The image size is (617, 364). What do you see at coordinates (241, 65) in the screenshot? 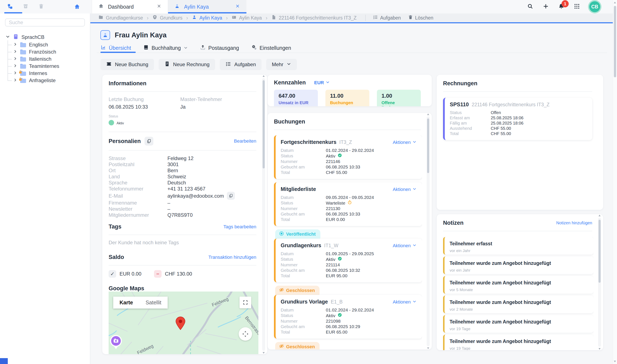
I see `aufgaben-button: Aufgaben` at bounding box center [241, 65].